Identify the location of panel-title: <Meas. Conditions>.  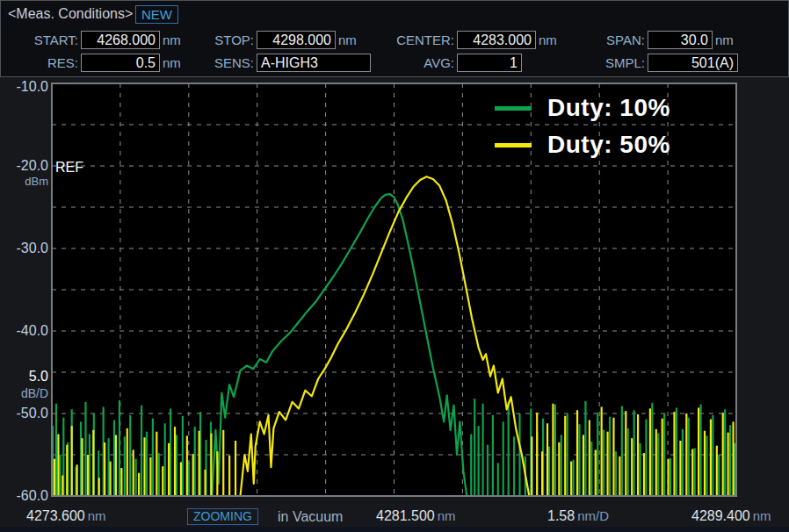
(70, 14).